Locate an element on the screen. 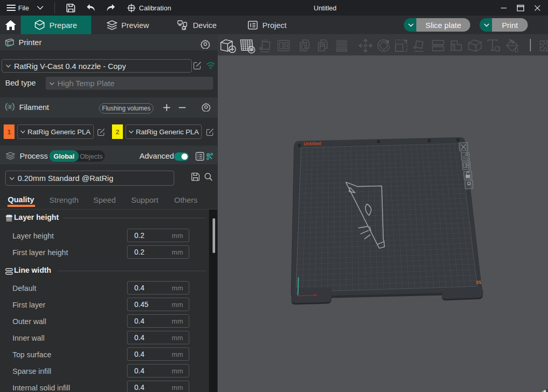 This screenshot has height=392, width=548. svg-text: 01 is located at coordinates (479, 282).